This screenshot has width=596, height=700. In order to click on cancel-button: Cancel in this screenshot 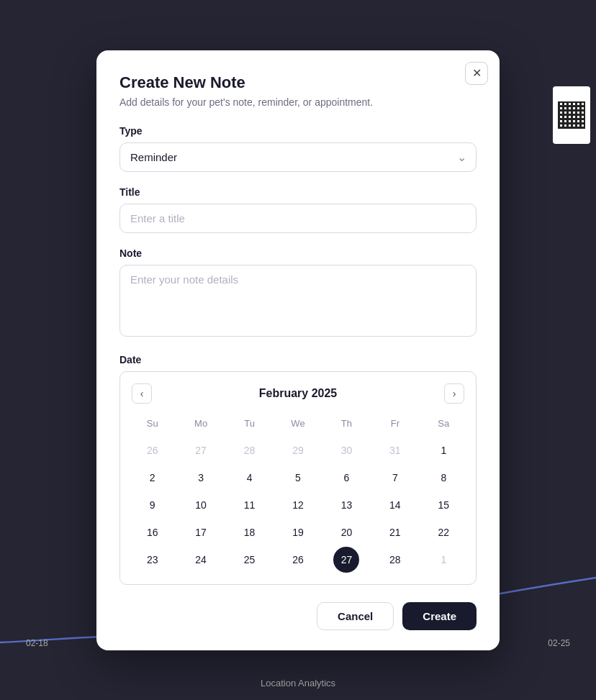, I will do `click(356, 616)`.